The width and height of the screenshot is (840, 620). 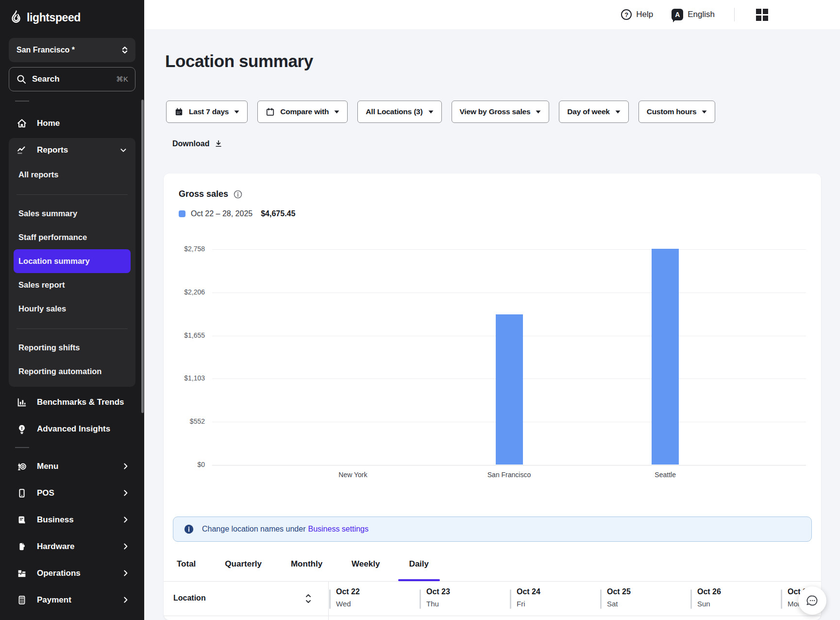 What do you see at coordinates (645, 599) in the screenshot?
I see `column-header-oct-25: Oct 25 Sat` at bounding box center [645, 599].